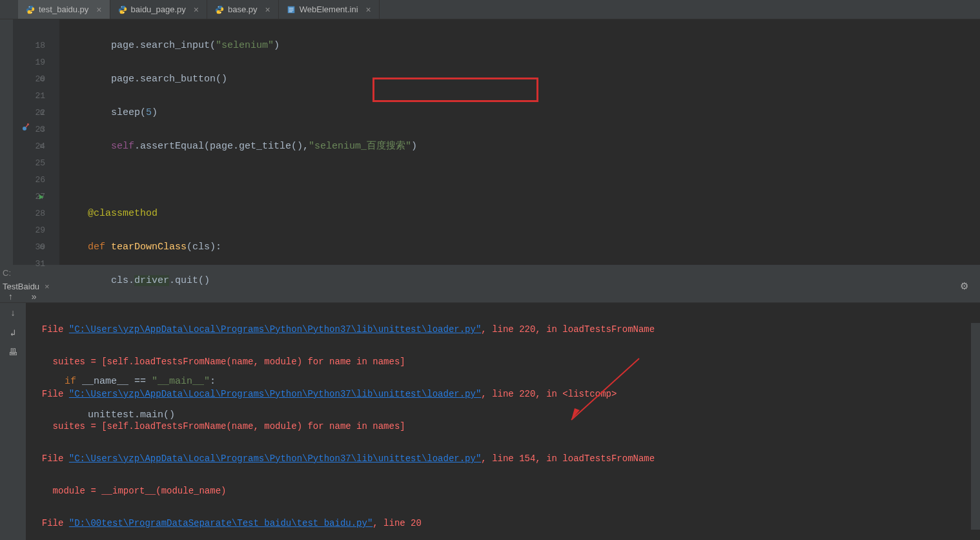 The width and height of the screenshot is (980, 540). Describe the element at coordinates (29, 113) in the screenshot. I see `line-number: 22⊟` at that location.